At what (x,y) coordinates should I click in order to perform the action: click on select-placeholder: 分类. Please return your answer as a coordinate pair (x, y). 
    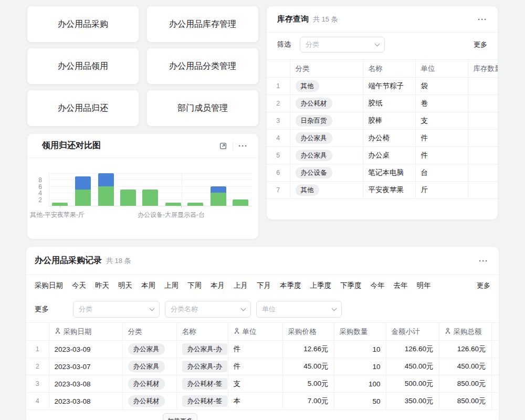
    Looking at the image, I should click on (86, 309).